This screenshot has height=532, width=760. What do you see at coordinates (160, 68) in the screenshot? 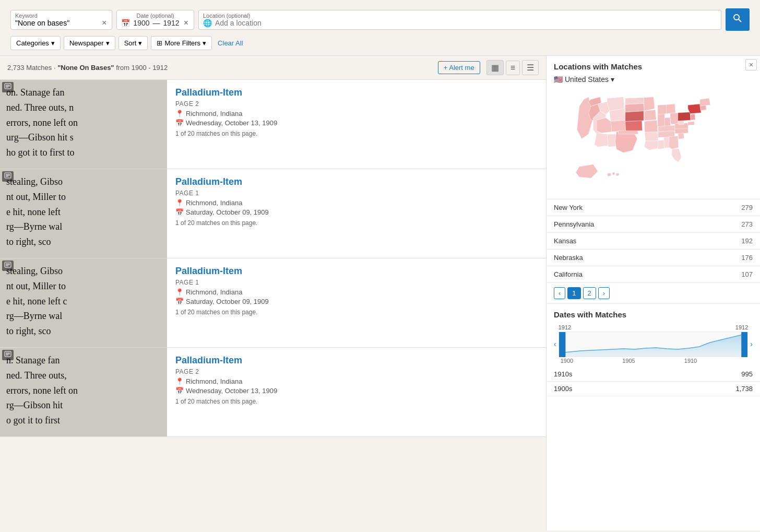
I see `date-to-result: 1912` at bounding box center [160, 68].